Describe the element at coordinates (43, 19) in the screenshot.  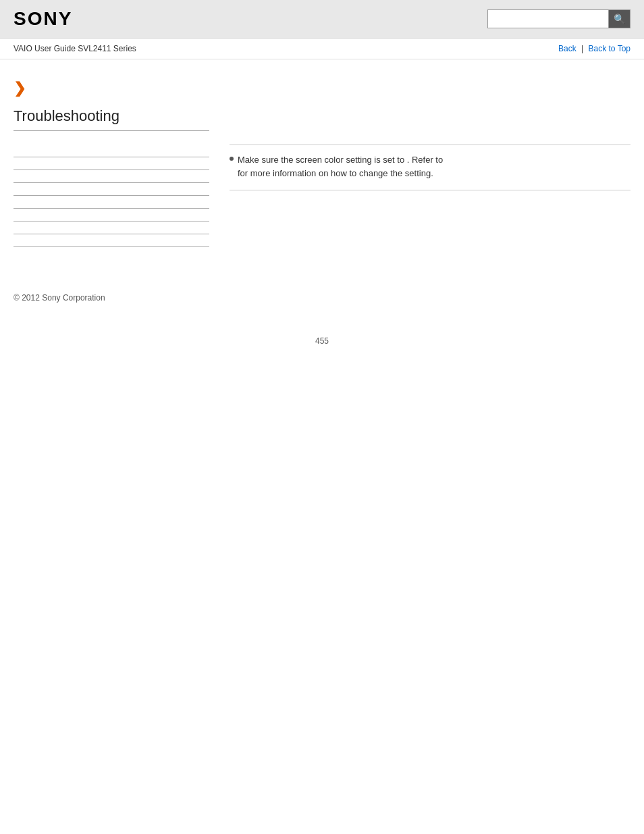
I see `sony-logo: SONY` at that location.